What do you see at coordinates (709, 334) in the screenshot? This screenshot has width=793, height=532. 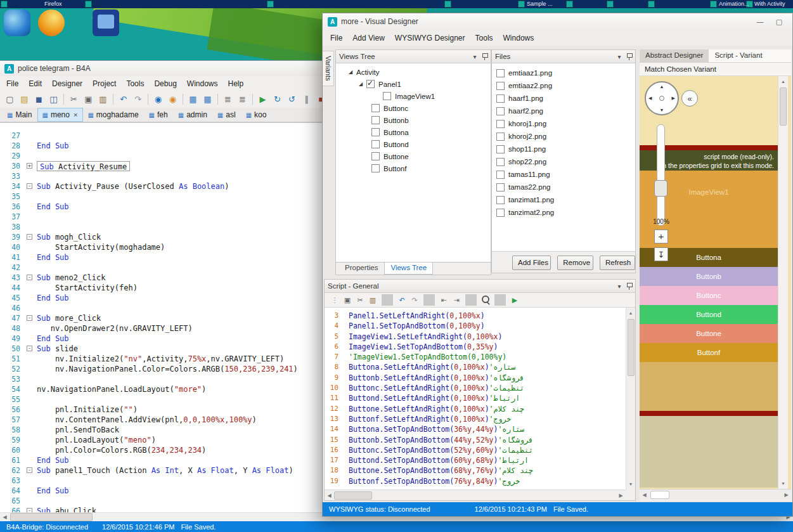 I see `preview-buttone: Buttone` at bounding box center [709, 334].